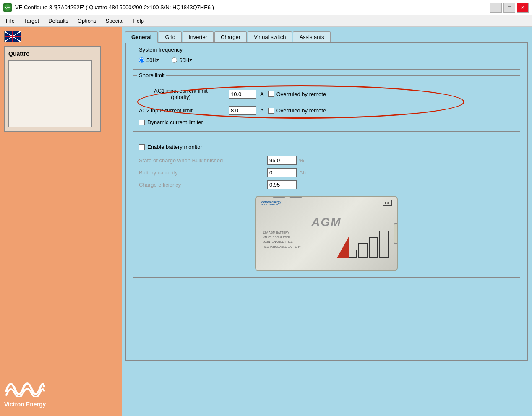  I want to click on soc-input, so click(282, 160).